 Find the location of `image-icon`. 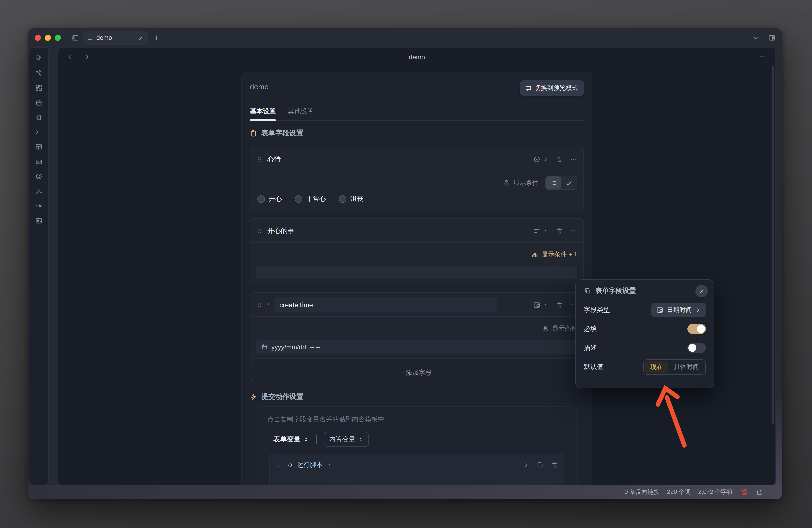

image-icon is located at coordinates (39, 221).